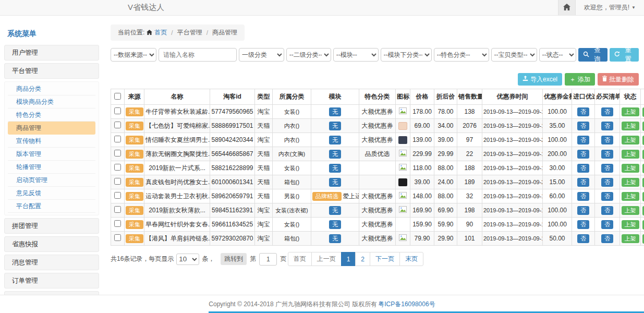  What do you see at coordinates (52, 281) in the screenshot?
I see `sidebar-group-order-mgmt: 订单管理` at bounding box center [52, 281].